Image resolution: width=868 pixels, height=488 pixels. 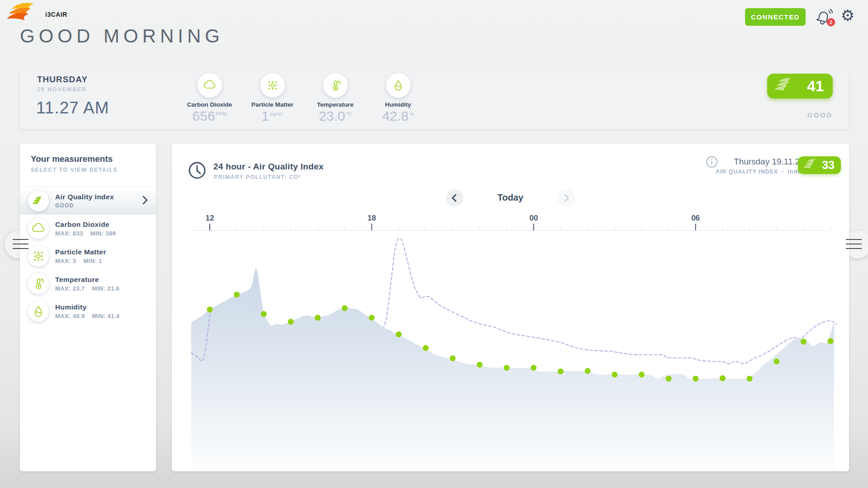 What do you see at coordinates (102, 225) in the screenshot?
I see `measurement-label: Carbon Dioxide` at bounding box center [102, 225].